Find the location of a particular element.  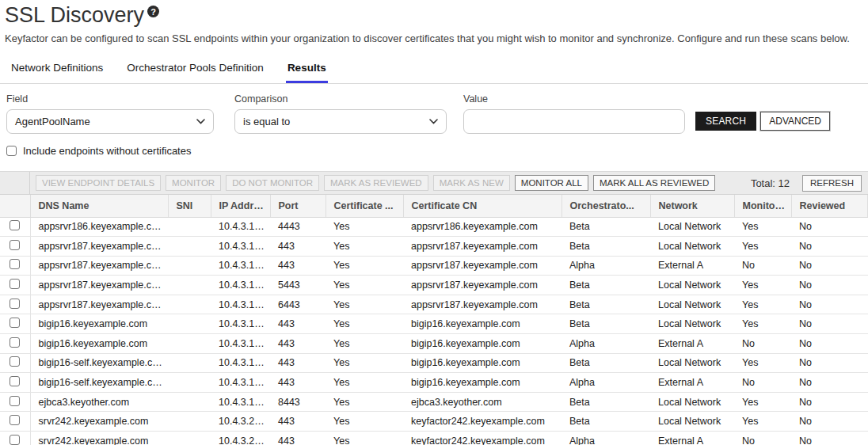

field-select-value: AgentPoolName is located at coordinates (52, 122).